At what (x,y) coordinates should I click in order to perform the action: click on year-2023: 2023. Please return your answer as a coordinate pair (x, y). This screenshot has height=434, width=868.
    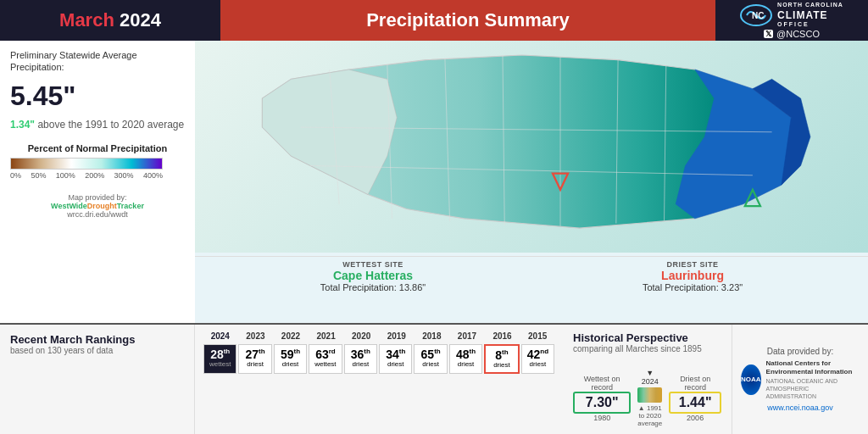
    Looking at the image, I should click on (256, 336).